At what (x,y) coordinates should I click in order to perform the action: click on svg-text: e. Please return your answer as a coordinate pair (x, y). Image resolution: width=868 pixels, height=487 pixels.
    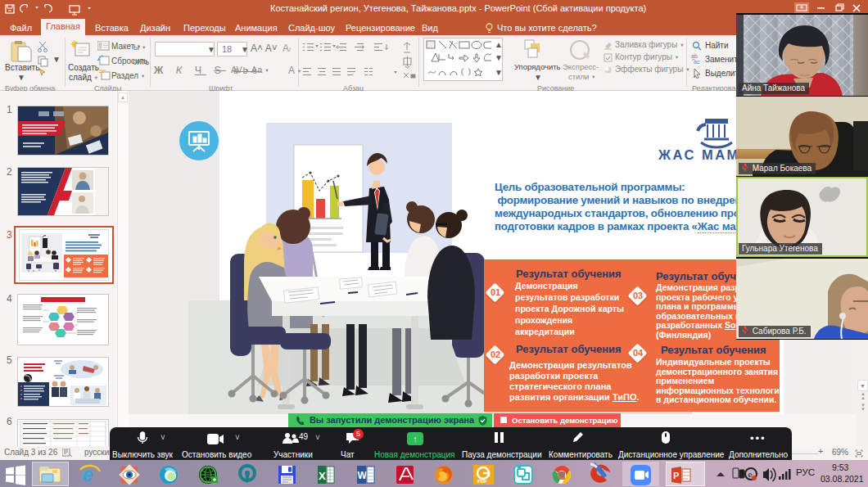
    Looking at the image, I should click on (750, 475).